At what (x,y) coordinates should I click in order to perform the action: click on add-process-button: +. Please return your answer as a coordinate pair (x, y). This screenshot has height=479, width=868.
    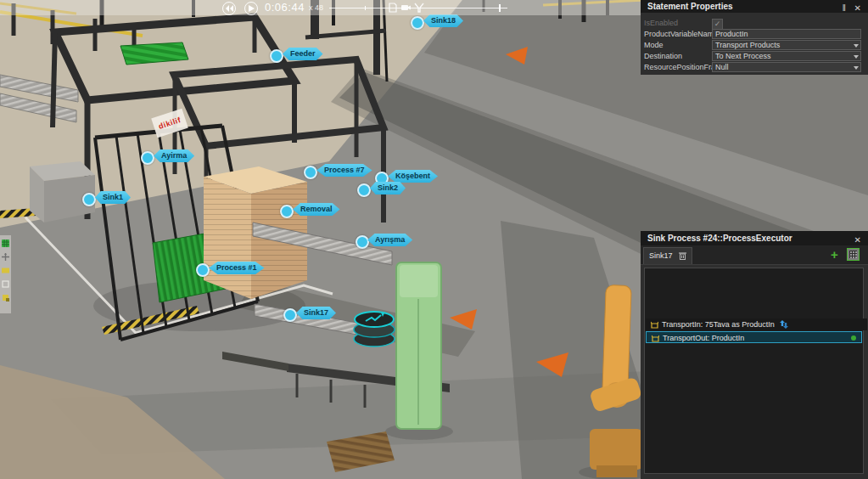
    Looking at the image, I should click on (835, 255).